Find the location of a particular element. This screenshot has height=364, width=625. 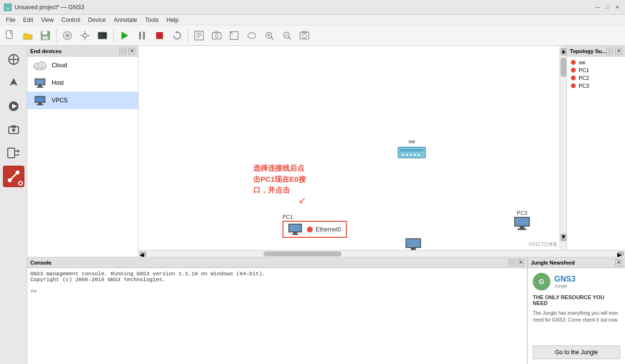

node-pc1-group: PC1 Ethernet0 is located at coordinates (315, 226).